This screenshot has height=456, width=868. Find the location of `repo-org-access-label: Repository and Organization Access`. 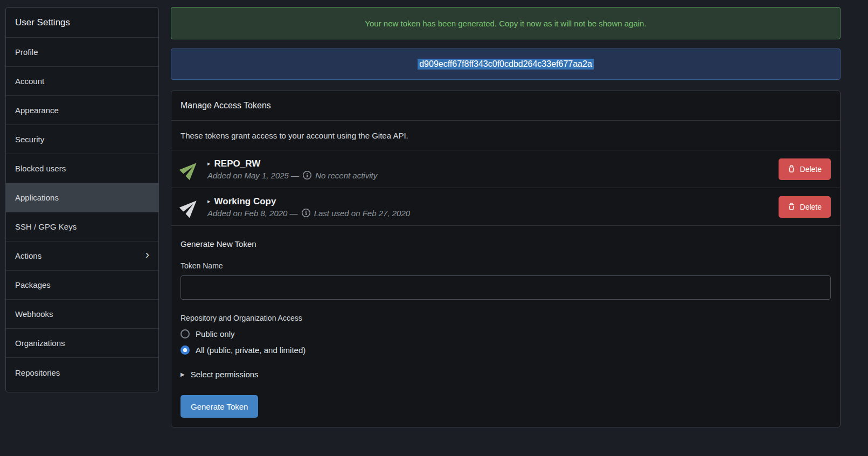

repo-org-access-label: Repository and Organization Access is located at coordinates (505, 318).